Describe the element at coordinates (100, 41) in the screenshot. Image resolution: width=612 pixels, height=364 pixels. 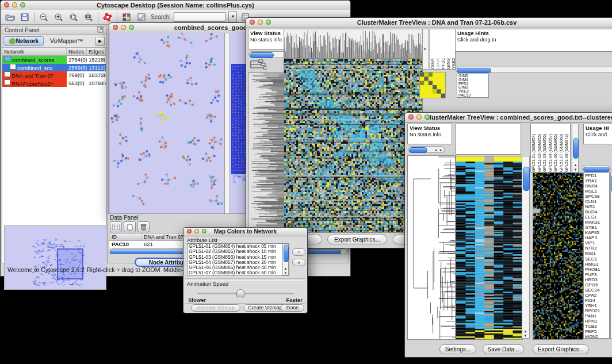
I see `tab-overflow-arrow-icon: ▶` at that location.